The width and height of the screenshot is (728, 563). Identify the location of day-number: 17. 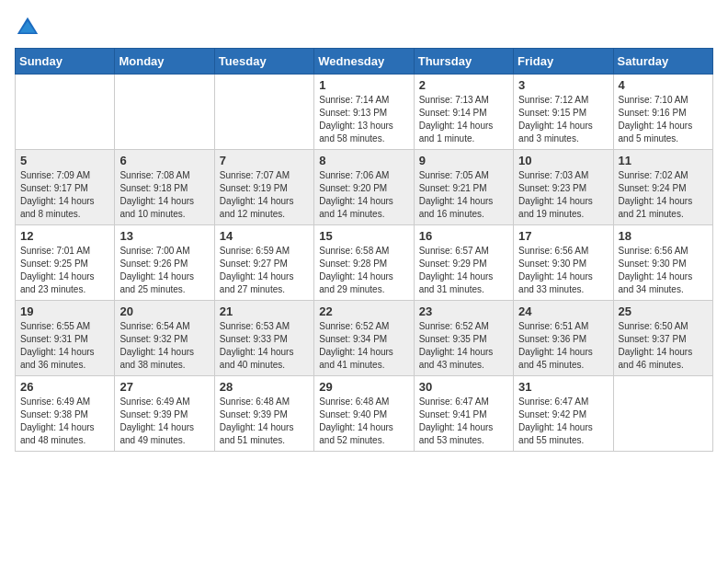
(563, 236).